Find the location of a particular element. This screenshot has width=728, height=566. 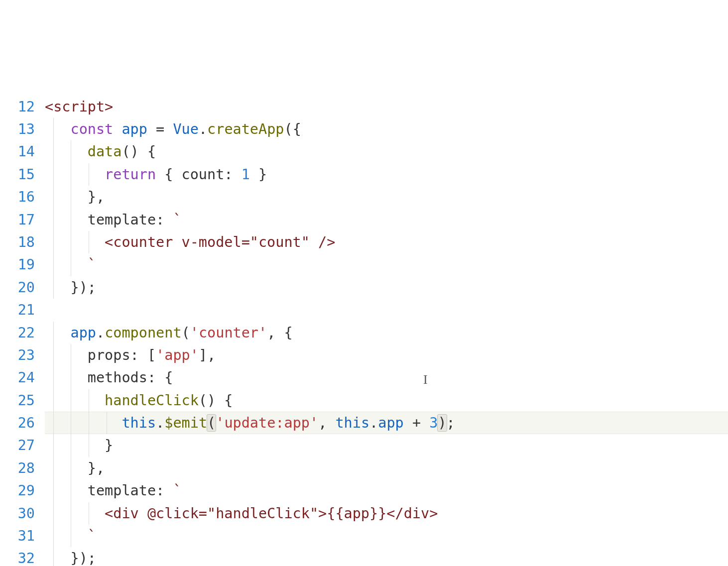

code-token: : [ is located at coordinates (143, 355).